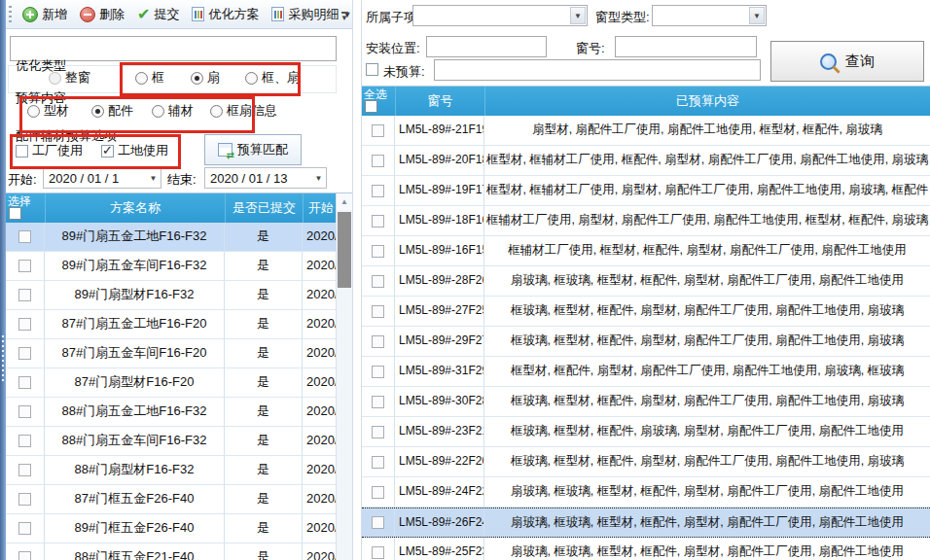 The height and width of the screenshot is (560, 930). I want to click on plan-table-row: 88#门框五金F21-F40 是 2020/0, so click(171, 552).